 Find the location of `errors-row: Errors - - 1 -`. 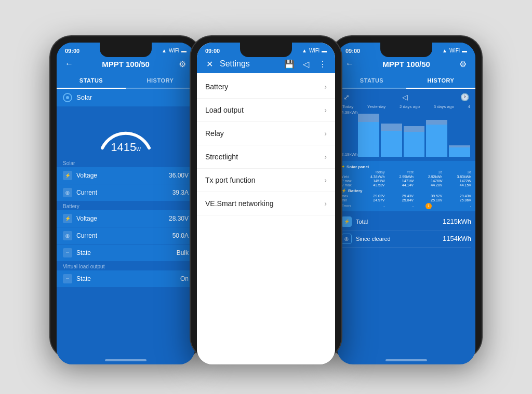

errors-row: Errors - - 1 - is located at coordinates (406, 206).